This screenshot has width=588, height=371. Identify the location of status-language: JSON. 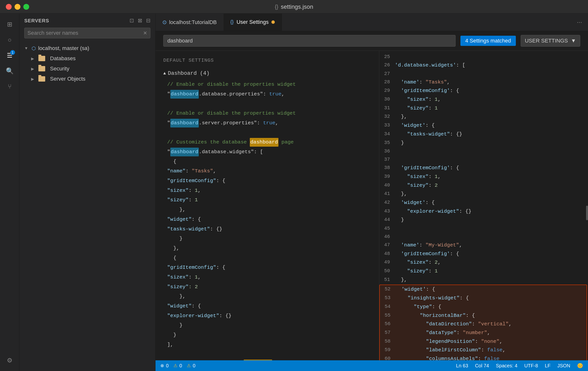
(564, 366).